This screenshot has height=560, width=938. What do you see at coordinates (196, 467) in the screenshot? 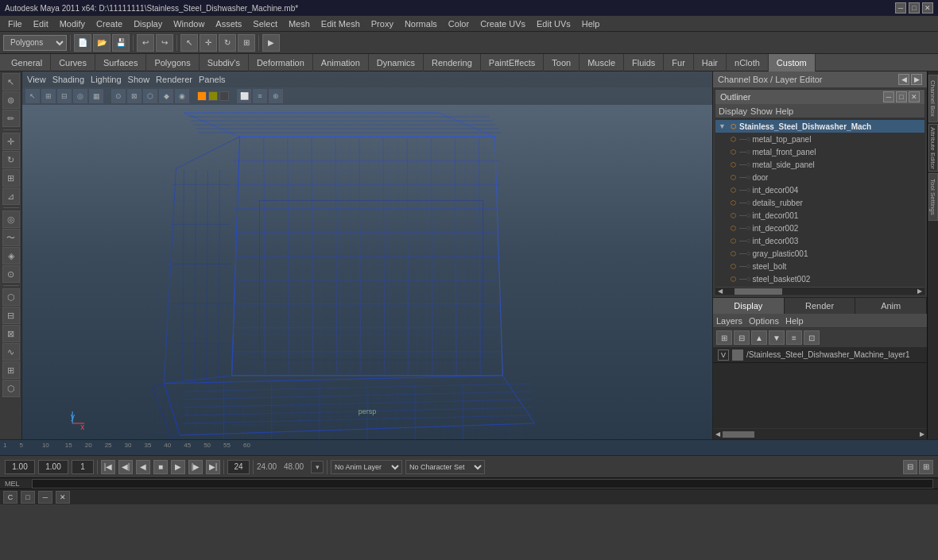
I see `step-forward-button: |▶` at bounding box center [196, 467].